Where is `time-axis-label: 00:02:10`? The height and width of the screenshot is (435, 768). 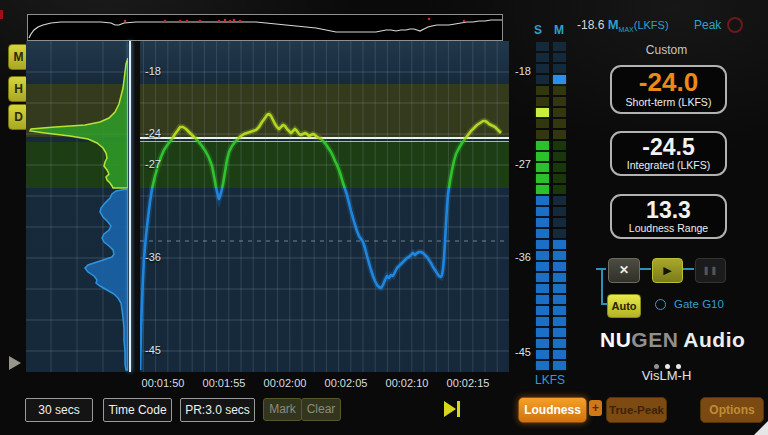
time-axis-label: 00:02:10 is located at coordinates (407, 383).